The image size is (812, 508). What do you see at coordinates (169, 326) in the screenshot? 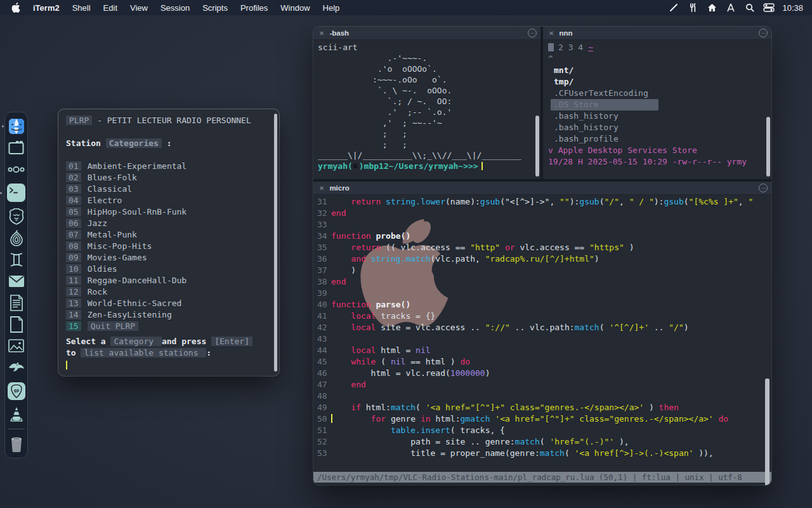
I see `station-category-15: 15Quit PLRP` at bounding box center [169, 326].